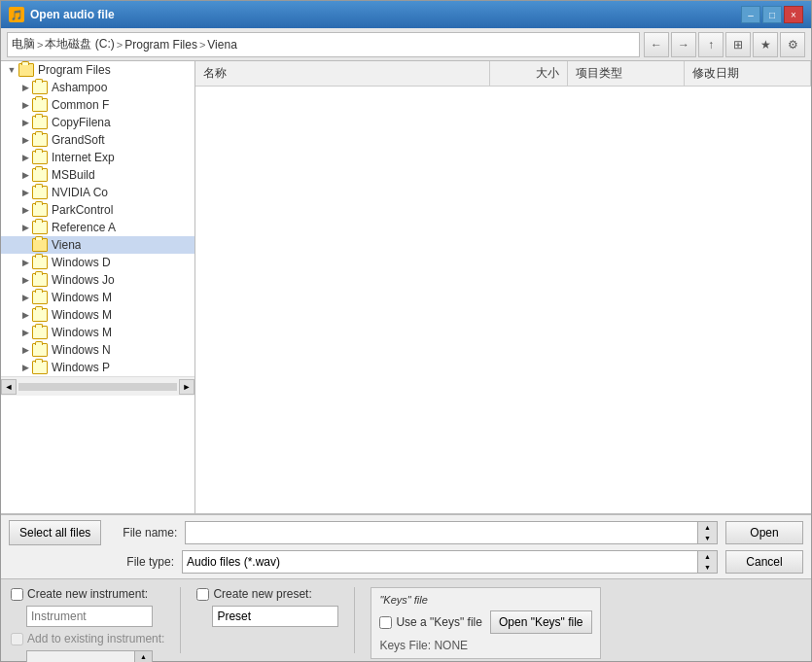  I want to click on instrument-name-input, so click(89, 616).